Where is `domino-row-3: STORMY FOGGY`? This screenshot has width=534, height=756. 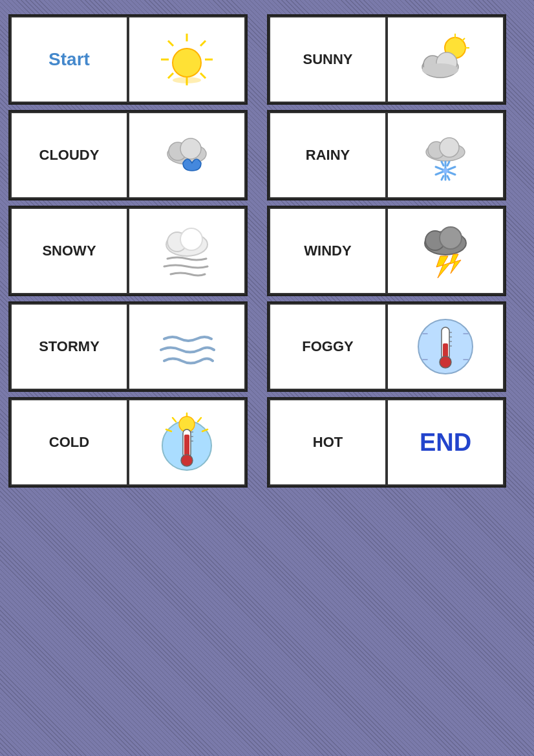
domino-row-3: STORMY FOGGY is located at coordinates (267, 347).